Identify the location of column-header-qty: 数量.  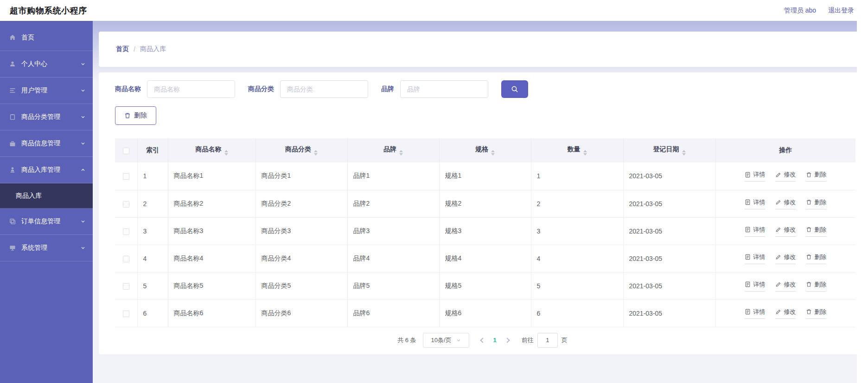
(577, 150).